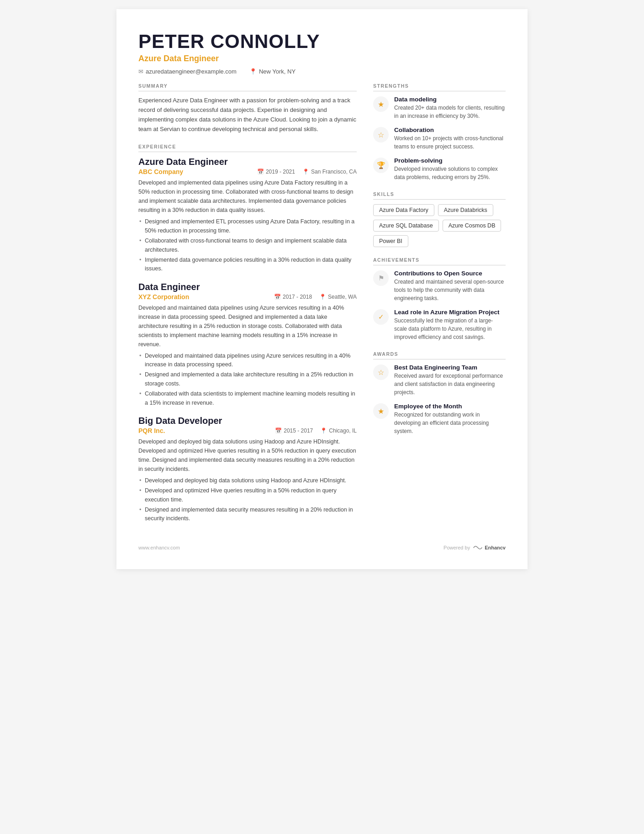 This screenshot has width=644, height=834. I want to click on awards-title: AWARDS, so click(439, 355).